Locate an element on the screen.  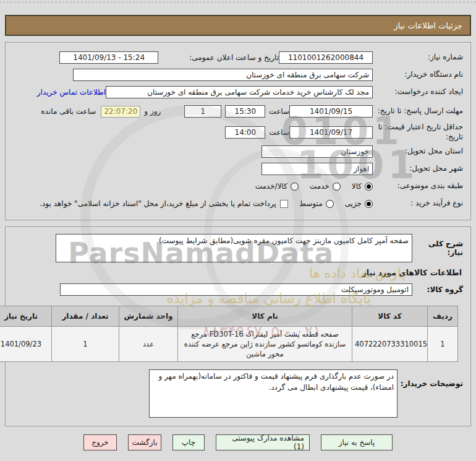
delivery-province-label: استان محل تحویل: is located at coordinates (418, 152).